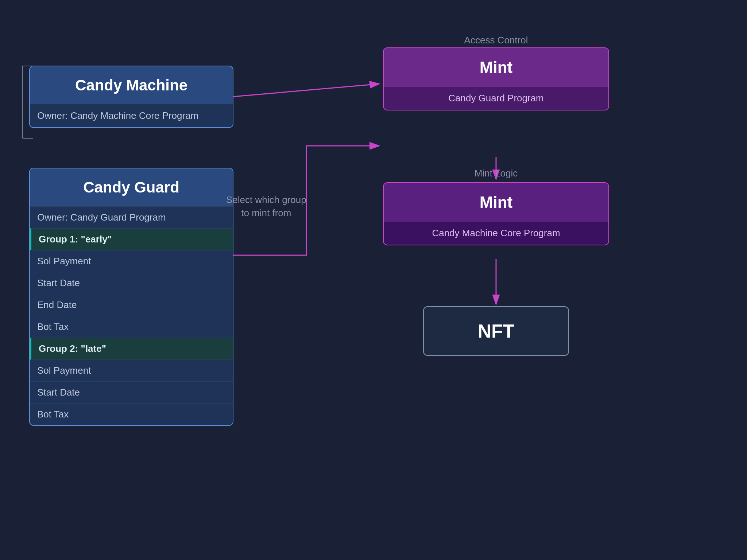 This screenshot has height=560, width=747. What do you see at coordinates (131, 283) in the screenshot?
I see `candy-guard-group1-item-1: Start Date` at bounding box center [131, 283].